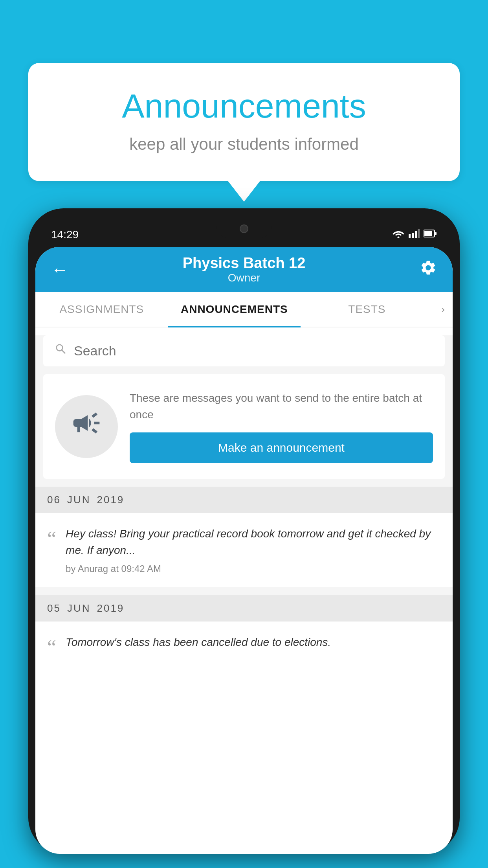 The image size is (488, 868). I want to click on battery-icon, so click(430, 235).